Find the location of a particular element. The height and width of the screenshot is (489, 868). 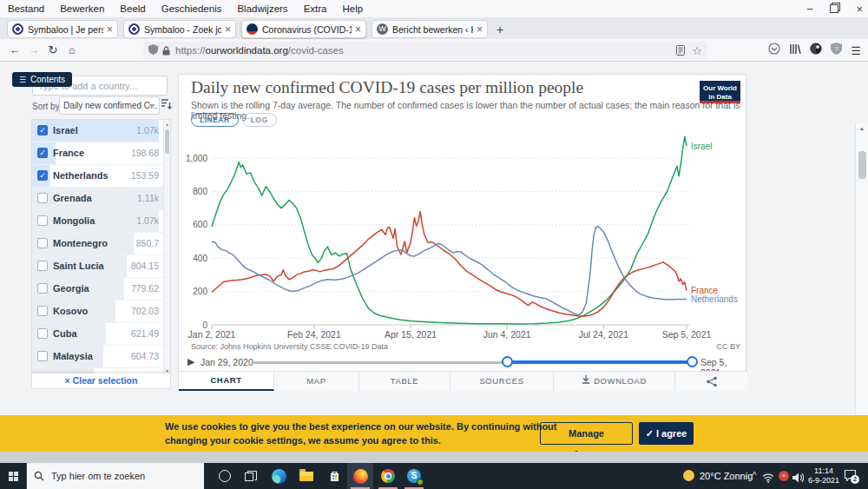

country-row-netherlands: ✓Netherlands153.59 is located at coordinates (98, 176).